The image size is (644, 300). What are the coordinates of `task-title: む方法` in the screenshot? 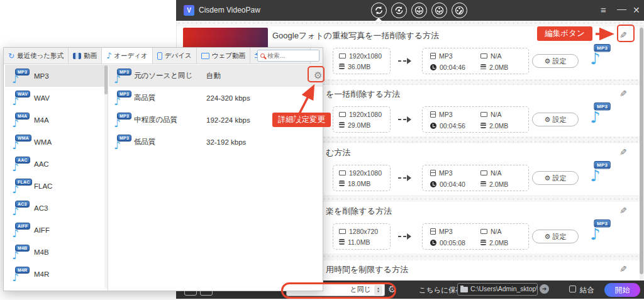 It's located at (338, 153).